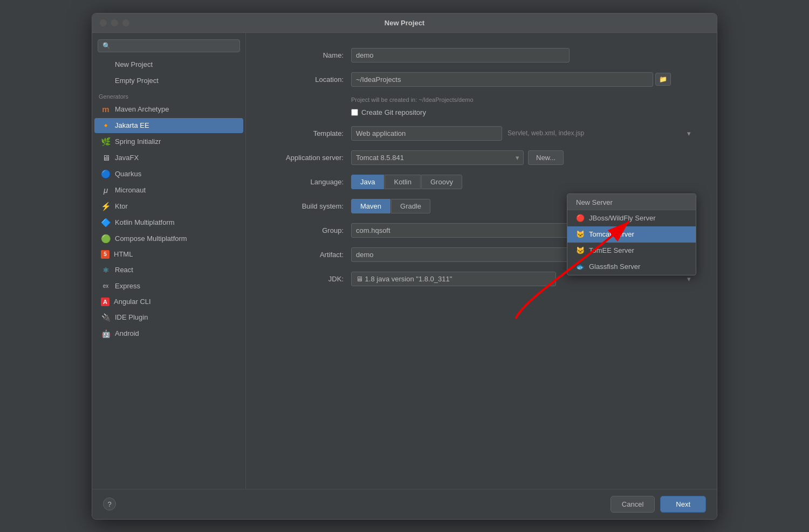 The image size is (809, 532). I want to click on sidebar-item-javafx: 🖥 JavaFX, so click(169, 158).